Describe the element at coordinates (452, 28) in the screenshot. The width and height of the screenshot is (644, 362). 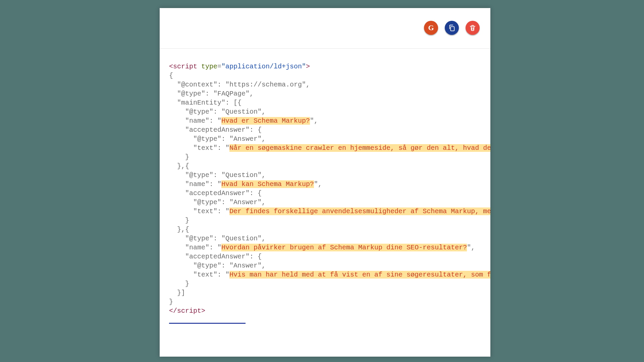
I see `toolbar-buttons: G` at that location.